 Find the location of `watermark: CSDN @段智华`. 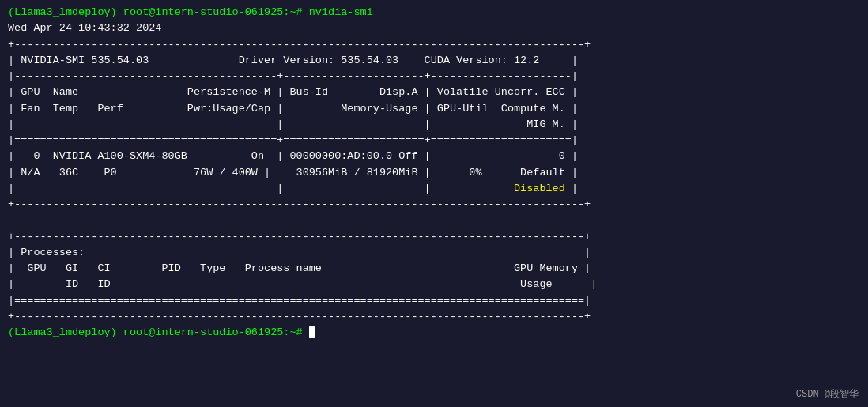

watermark: CSDN @段智华 is located at coordinates (827, 394).